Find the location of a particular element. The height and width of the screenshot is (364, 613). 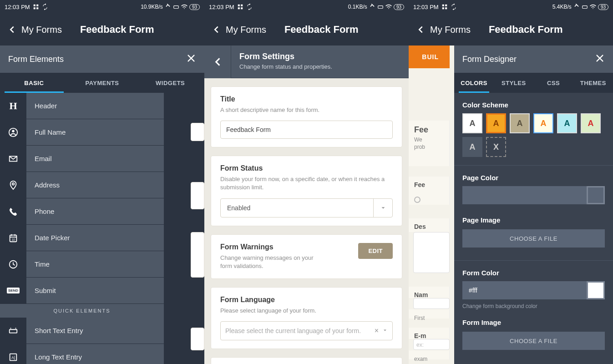

card-language: Form Language Please select language of … is located at coordinates (307, 318).